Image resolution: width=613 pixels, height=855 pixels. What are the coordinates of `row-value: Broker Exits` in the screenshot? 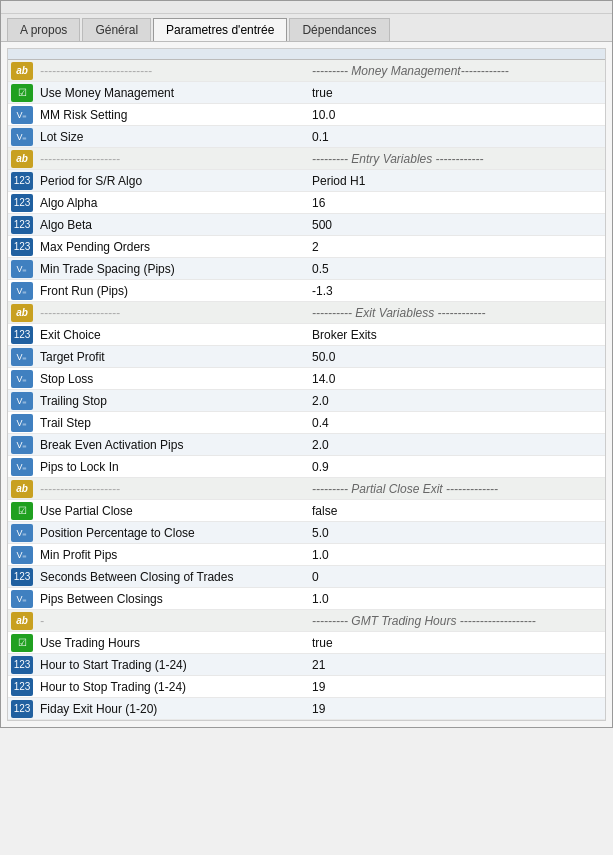 It's located at (456, 335).